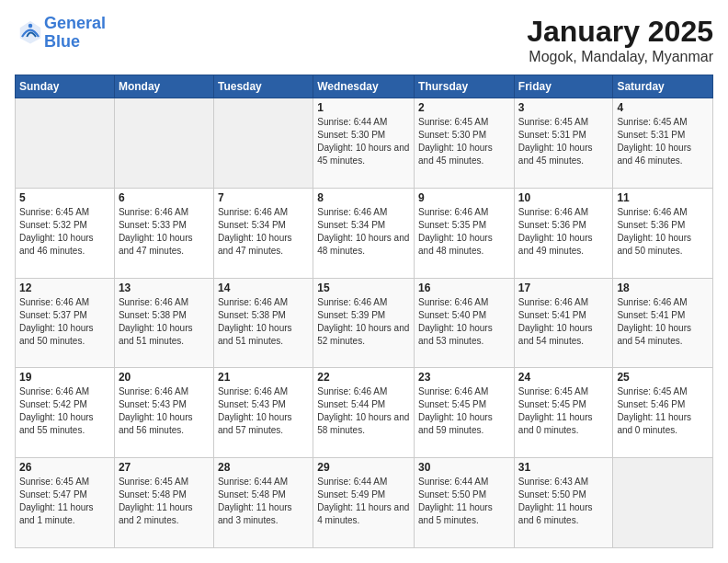 Image resolution: width=728 pixels, height=563 pixels. I want to click on logo: General Blue, so click(61, 33).